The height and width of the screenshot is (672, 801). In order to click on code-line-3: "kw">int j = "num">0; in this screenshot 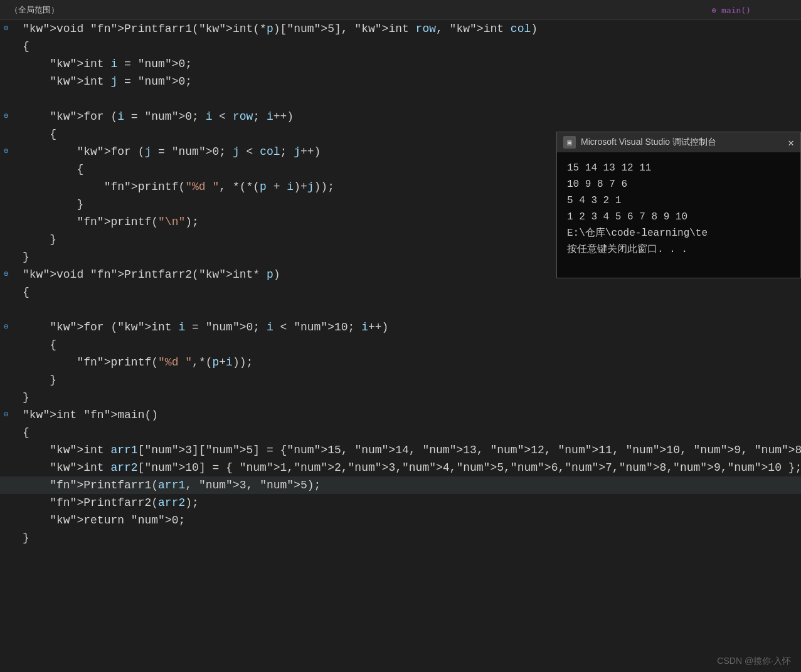, I will do `click(400, 81)`.